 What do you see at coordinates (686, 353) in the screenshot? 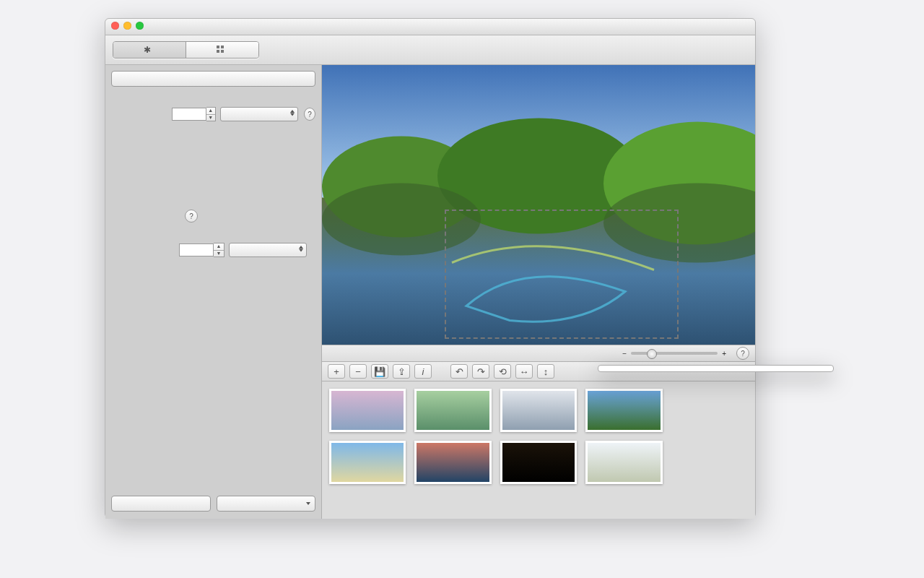
I see `zoom-control: − + ?` at bounding box center [686, 353].